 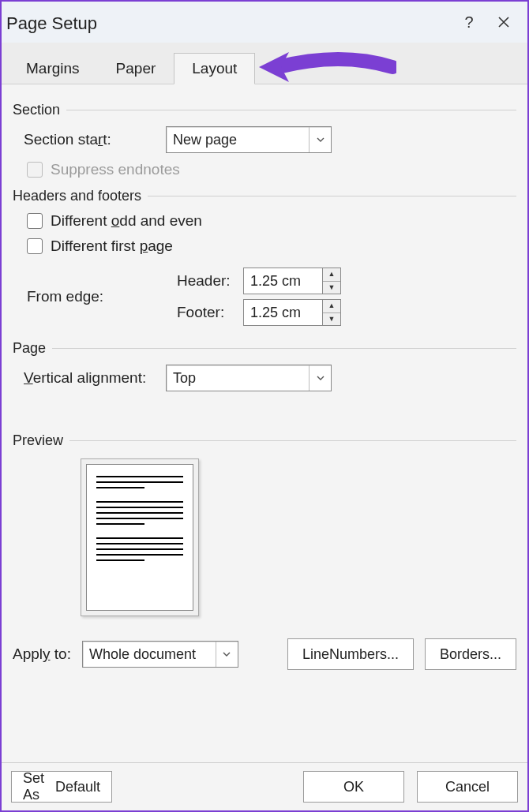 What do you see at coordinates (126, 221) in the screenshot?
I see `odd-even-label: Different odd and even` at bounding box center [126, 221].